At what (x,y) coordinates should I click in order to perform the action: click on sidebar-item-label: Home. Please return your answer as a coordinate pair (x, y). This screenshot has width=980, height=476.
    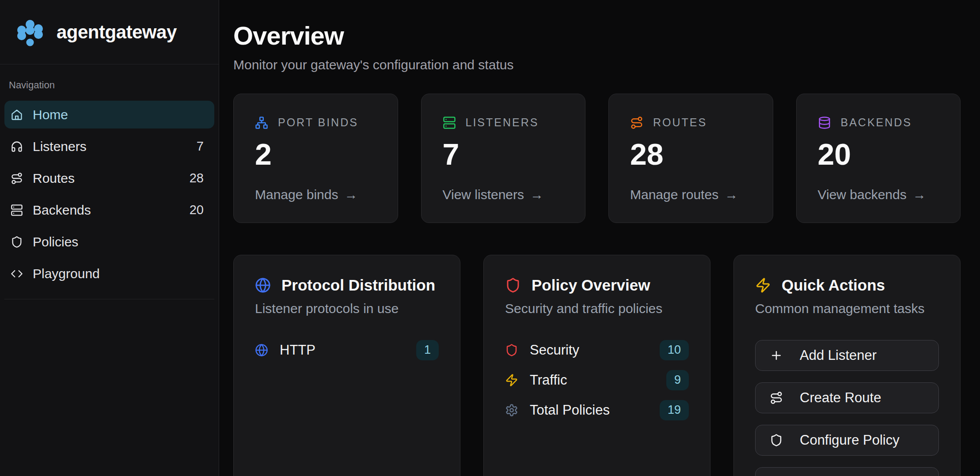
    Looking at the image, I should click on (50, 115).